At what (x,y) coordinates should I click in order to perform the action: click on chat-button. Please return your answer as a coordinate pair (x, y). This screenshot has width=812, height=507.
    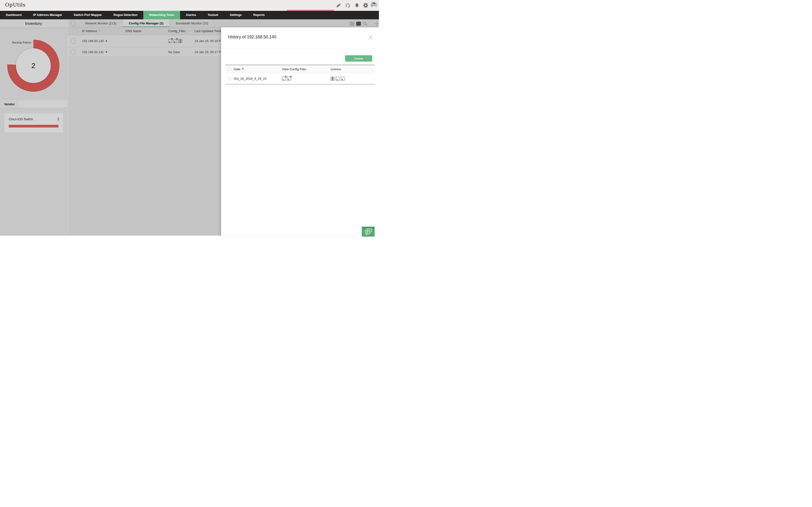
    Looking at the image, I should click on (368, 232).